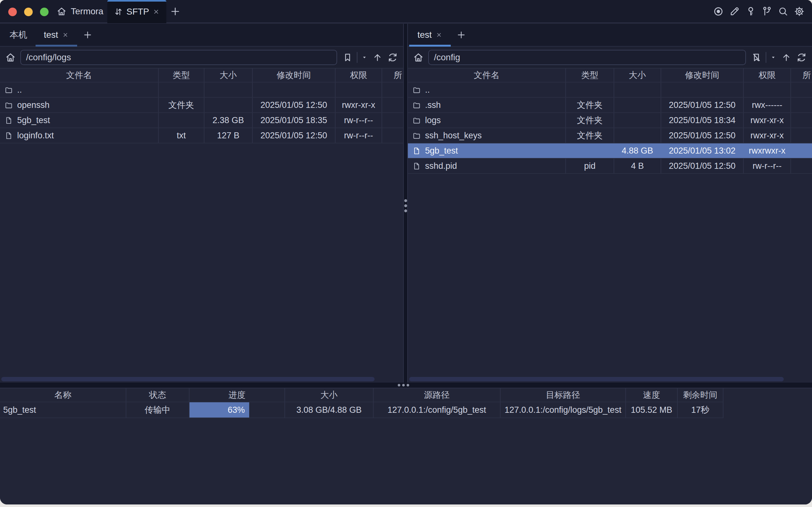  Describe the element at coordinates (364, 57) in the screenshot. I see `left-bookmark-dropdown-icon` at that location.